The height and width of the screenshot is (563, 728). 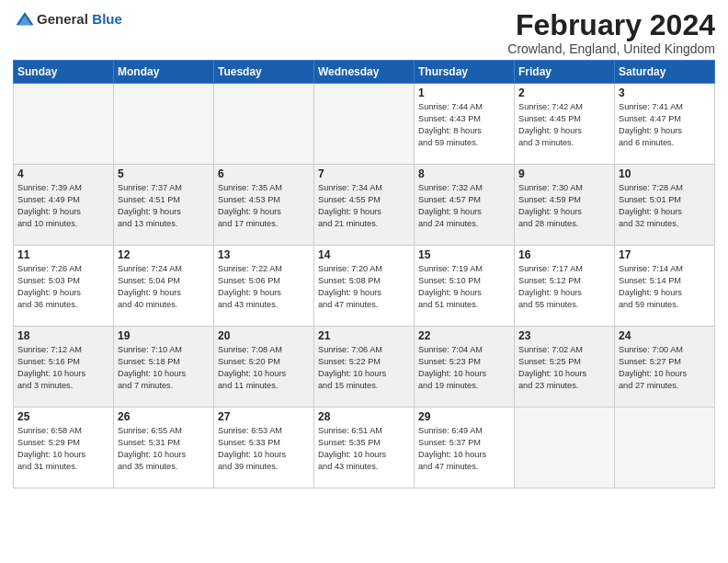 I want to click on calendar-week-4: 18Sunrise: 7:12 AM Sunset: 5:16 PM Dayli…, so click(x=364, y=367).